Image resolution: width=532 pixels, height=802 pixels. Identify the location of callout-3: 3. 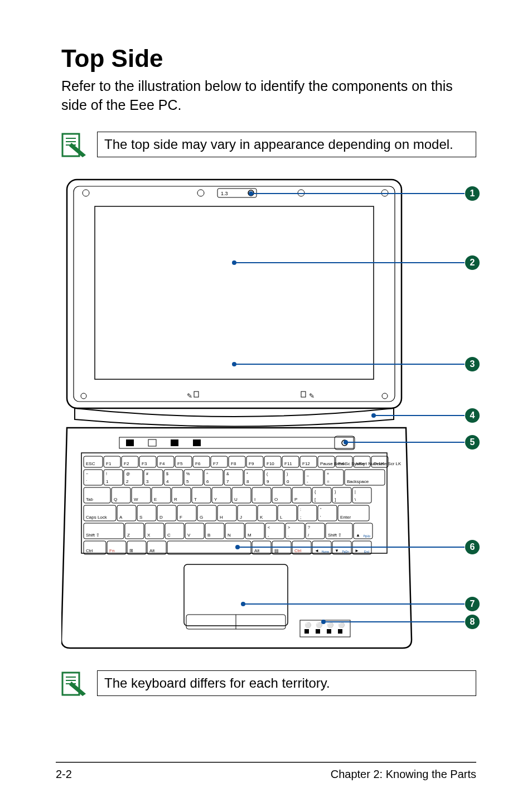
(472, 364).